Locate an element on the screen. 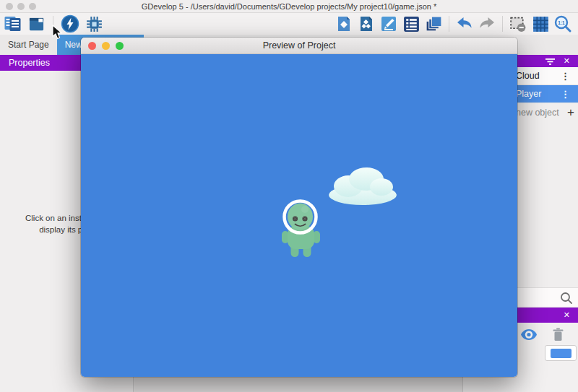  open-objects-button is located at coordinates (366, 24).